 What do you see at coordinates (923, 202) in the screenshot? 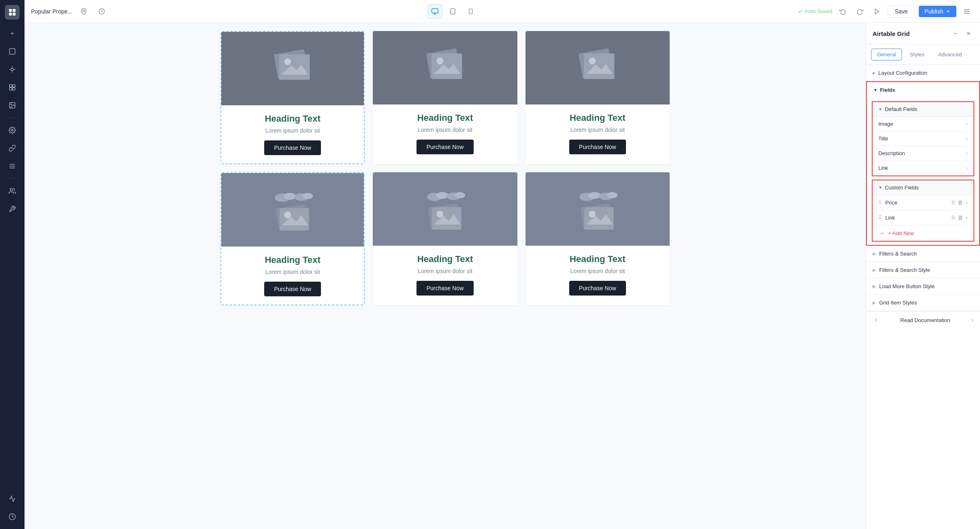
I see `custom-field-price-row: ⠿ Price ⎘ 🗑 ›` at bounding box center [923, 202].